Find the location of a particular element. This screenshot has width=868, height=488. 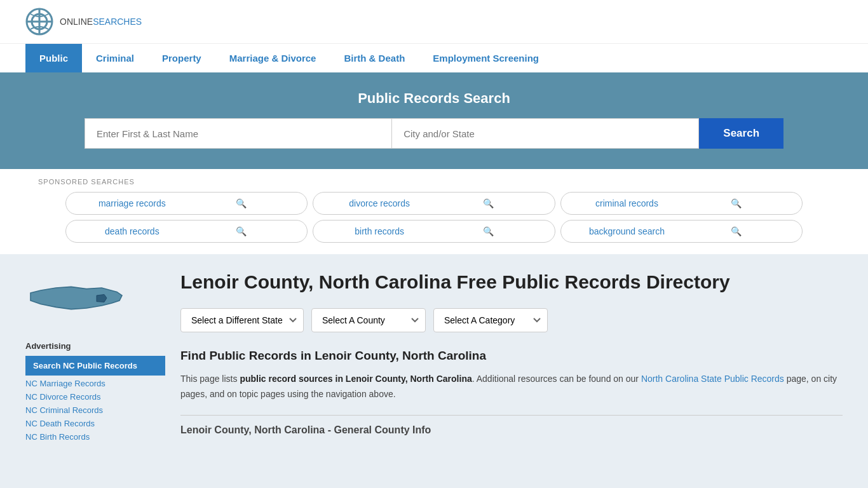

name-input is located at coordinates (238, 133).